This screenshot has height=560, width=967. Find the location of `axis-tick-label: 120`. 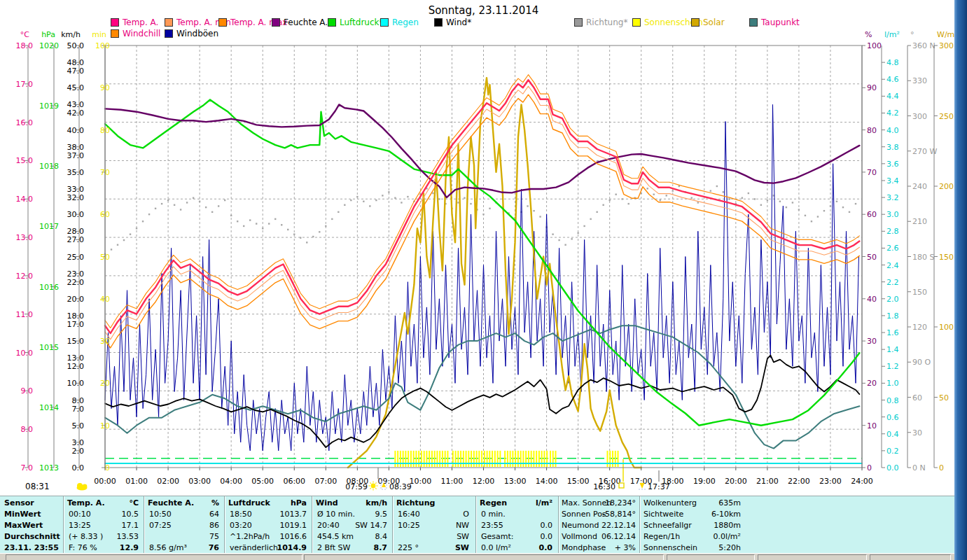

axis-tick-label: 120 is located at coordinates (920, 328).